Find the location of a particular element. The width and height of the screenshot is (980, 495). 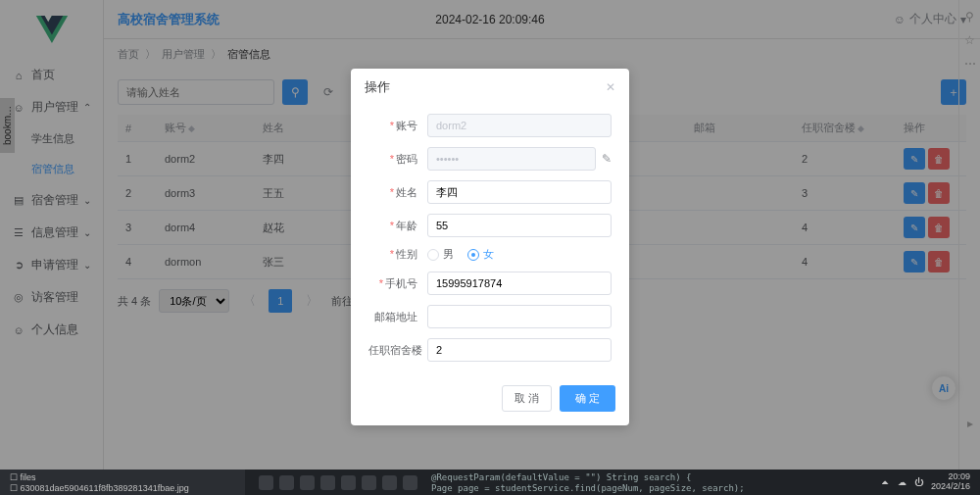

cancel-button: 取 消 is located at coordinates (527, 398).